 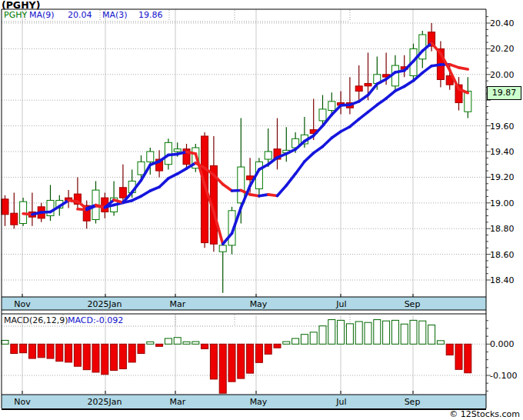 I want to click on svg-text: 19.60, so click(x=502, y=126).